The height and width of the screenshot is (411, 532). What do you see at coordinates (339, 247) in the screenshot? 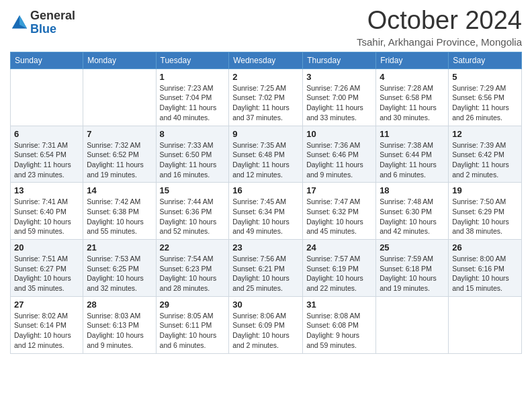
I see `day-number: 24` at bounding box center [339, 247].